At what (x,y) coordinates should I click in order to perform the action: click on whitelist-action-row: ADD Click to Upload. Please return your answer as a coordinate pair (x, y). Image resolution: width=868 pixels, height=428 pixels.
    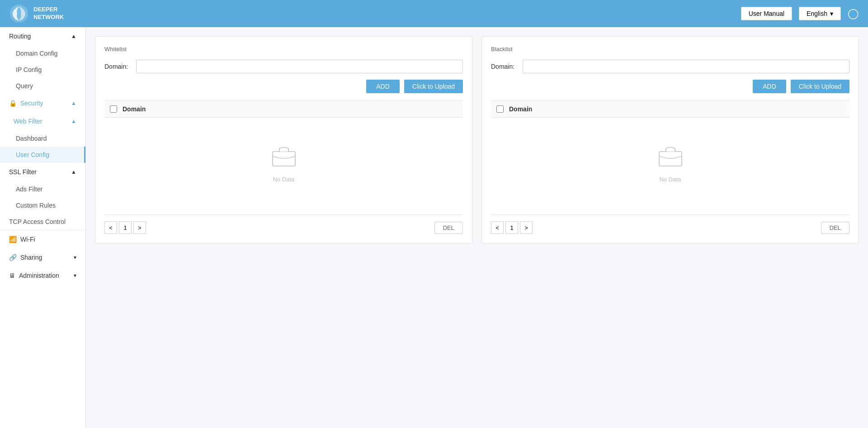
    Looking at the image, I should click on (284, 86).